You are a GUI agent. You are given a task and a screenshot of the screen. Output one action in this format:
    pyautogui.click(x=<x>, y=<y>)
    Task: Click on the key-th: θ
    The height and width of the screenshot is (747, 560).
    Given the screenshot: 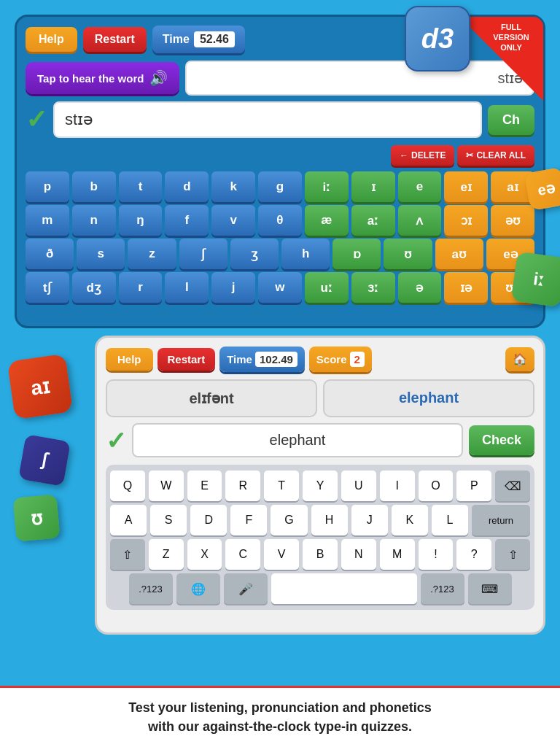 What is the action you would take?
    pyautogui.click(x=280, y=220)
    